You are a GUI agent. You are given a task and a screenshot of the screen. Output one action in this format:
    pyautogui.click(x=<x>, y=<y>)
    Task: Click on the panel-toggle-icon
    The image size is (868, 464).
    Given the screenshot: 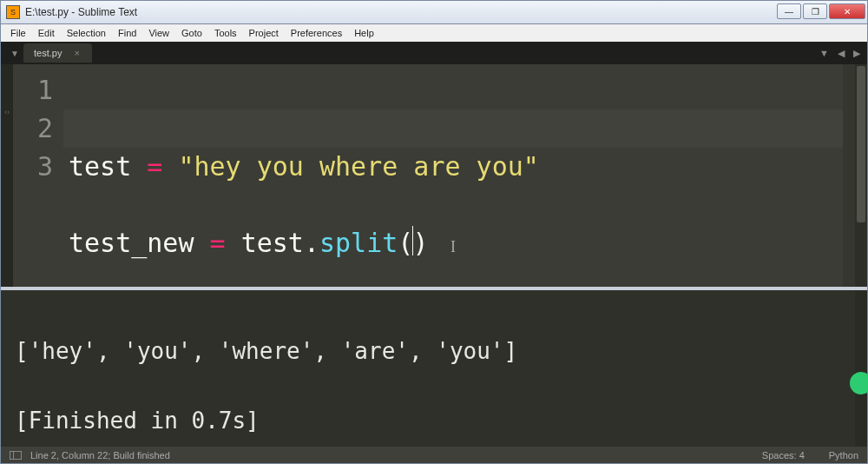 What is the action you would take?
    pyautogui.click(x=16, y=455)
    